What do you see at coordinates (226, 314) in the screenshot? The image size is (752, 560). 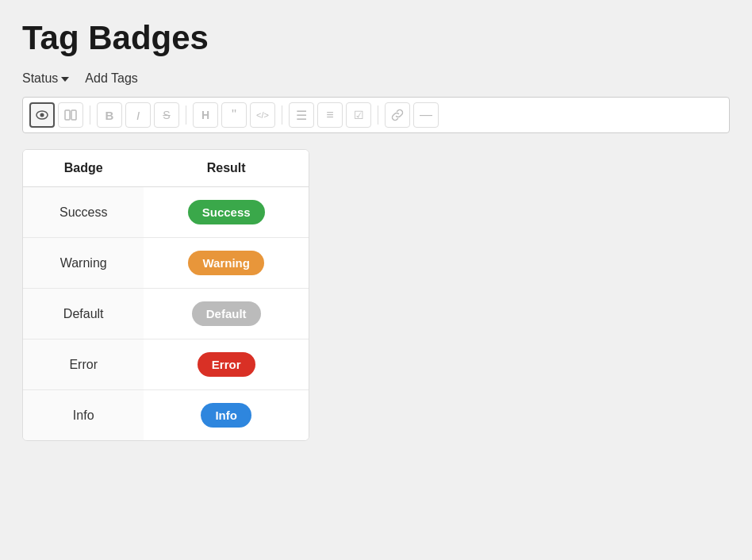 I see `badge-result: Default` at bounding box center [226, 314].